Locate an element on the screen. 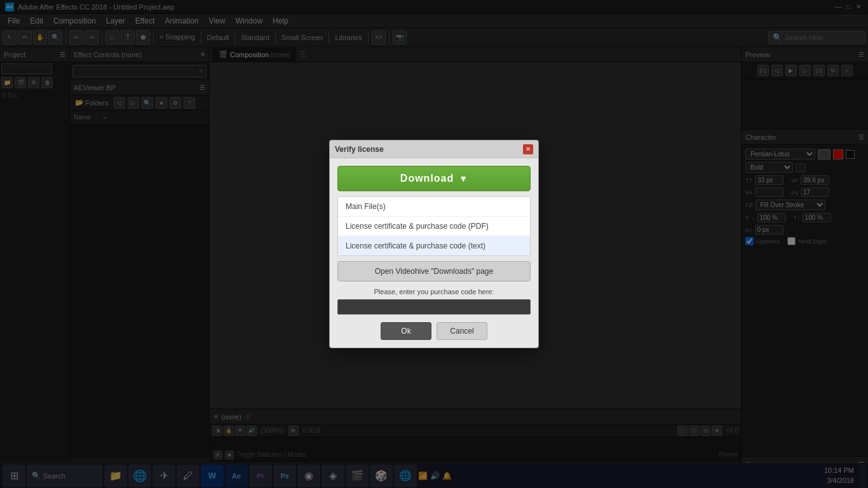 This screenshot has height=488, width=868. modal-close-button: ✕ is located at coordinates (528, 149).